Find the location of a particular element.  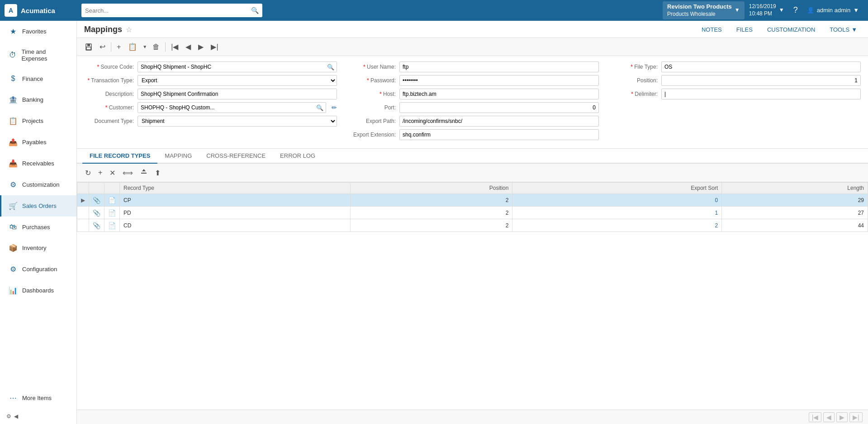

first-record-button: |◀ is located at coordinates (175, 47).